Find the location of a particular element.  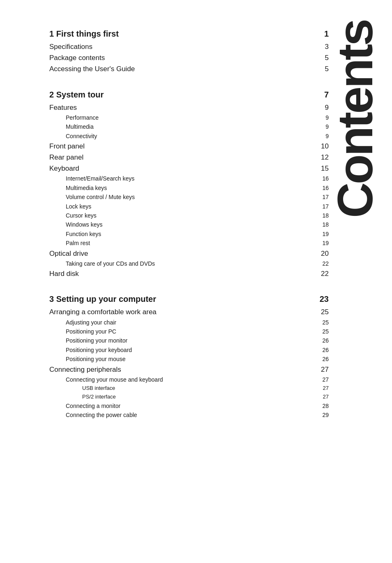

toc-label: Positioning your keyboard is located at coordinates (189, 350).